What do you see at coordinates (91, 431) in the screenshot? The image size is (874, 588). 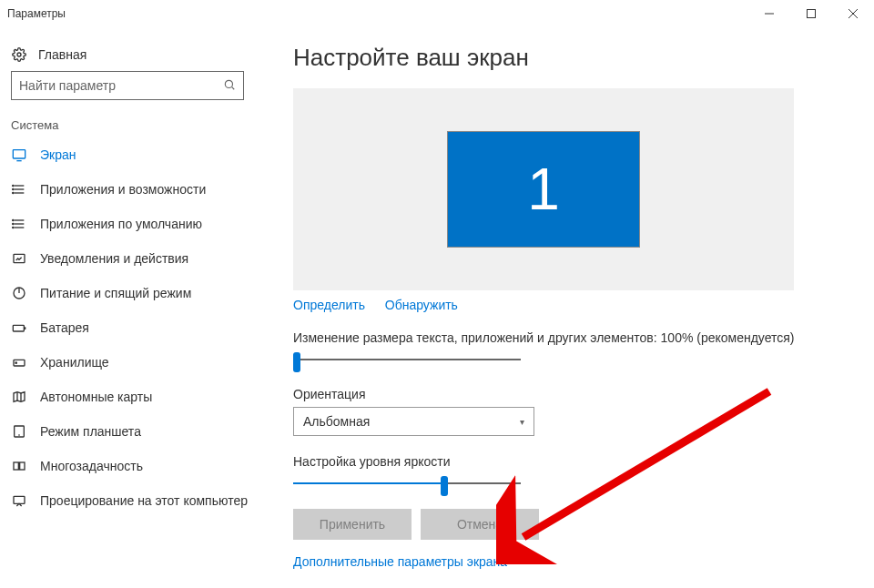 I see `nav-label: Режим планшета` at bounding box center [91, 431].